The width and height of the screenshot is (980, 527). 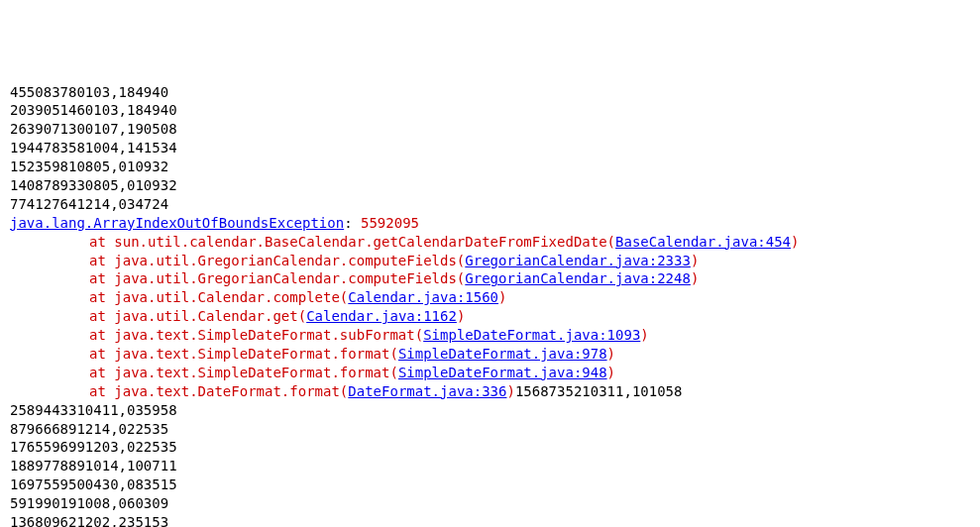 What do you see at coordinates (365, 242) in the screenshot?
I see `stack-method: sun.util.calendar.BaseCalendar.getCalend…` at bounding box center [365, 242].